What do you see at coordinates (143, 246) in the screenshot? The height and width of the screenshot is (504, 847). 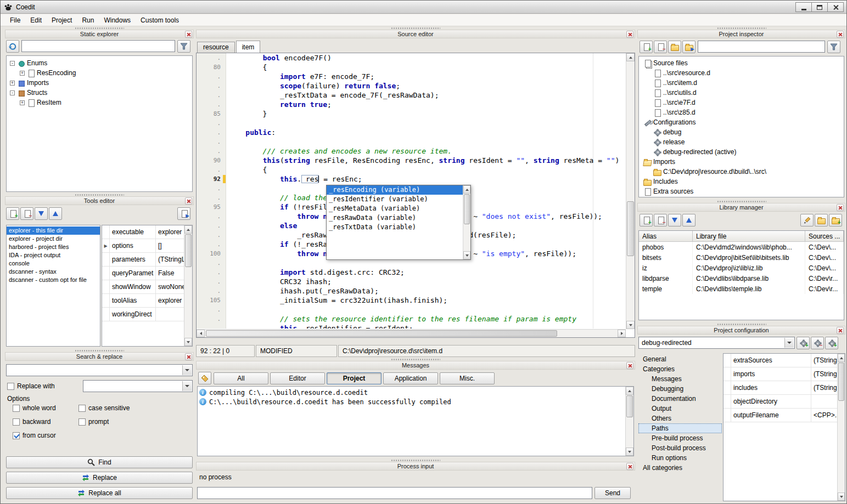 I see `property-row: ▶options[]` at bounding box center [143, 246].